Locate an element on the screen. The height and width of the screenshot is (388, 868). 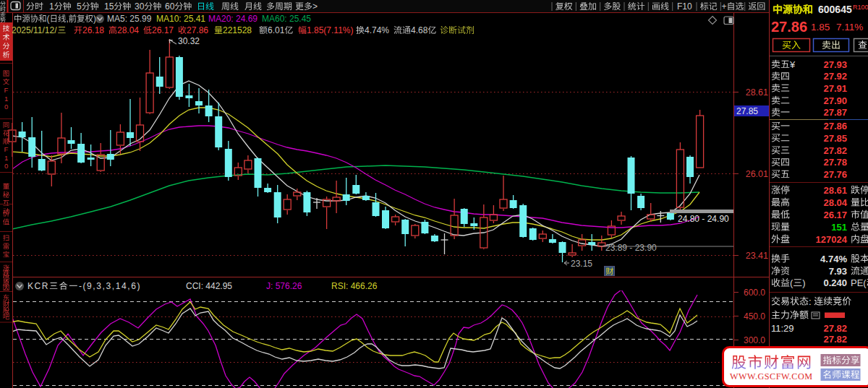
svg-text: 27.90 is located at coordinates (836, 101).